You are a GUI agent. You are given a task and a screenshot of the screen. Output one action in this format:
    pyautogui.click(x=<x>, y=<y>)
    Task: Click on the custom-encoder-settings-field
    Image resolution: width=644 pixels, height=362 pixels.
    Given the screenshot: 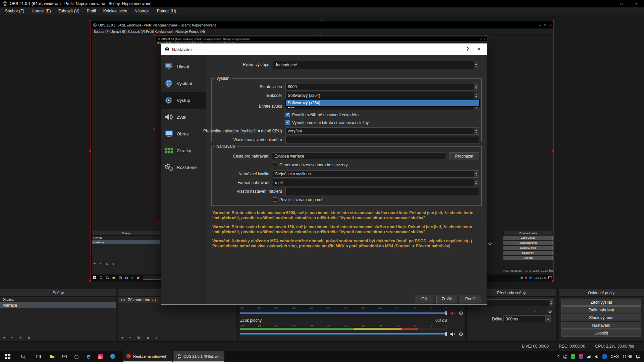 What is the action you would take?
    pyautogui.click(x=382, y=140)
    